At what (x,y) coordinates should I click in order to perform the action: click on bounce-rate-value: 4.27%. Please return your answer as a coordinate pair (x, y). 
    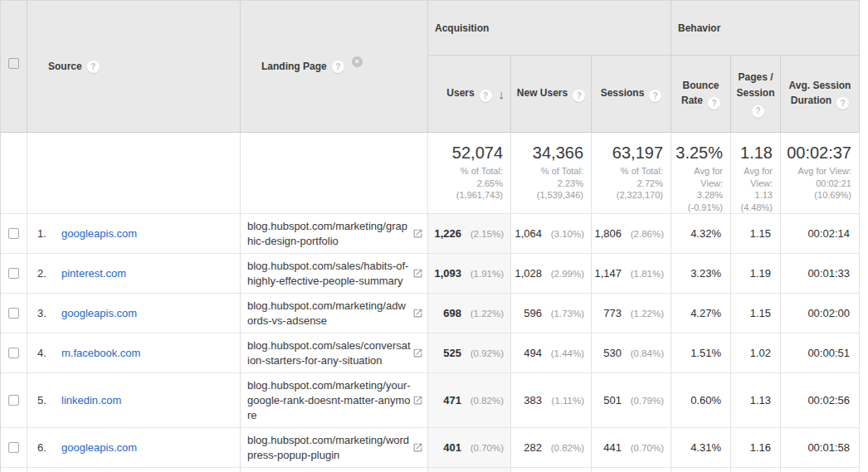
    Looking at the image, I should click on (705, 314).